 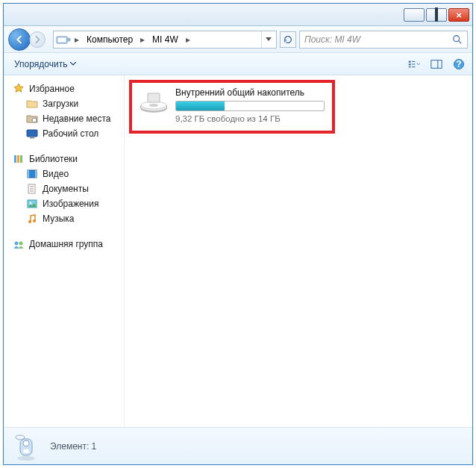 I want to click on sidebar-item-video: Видео, so click(x=64, y=174).